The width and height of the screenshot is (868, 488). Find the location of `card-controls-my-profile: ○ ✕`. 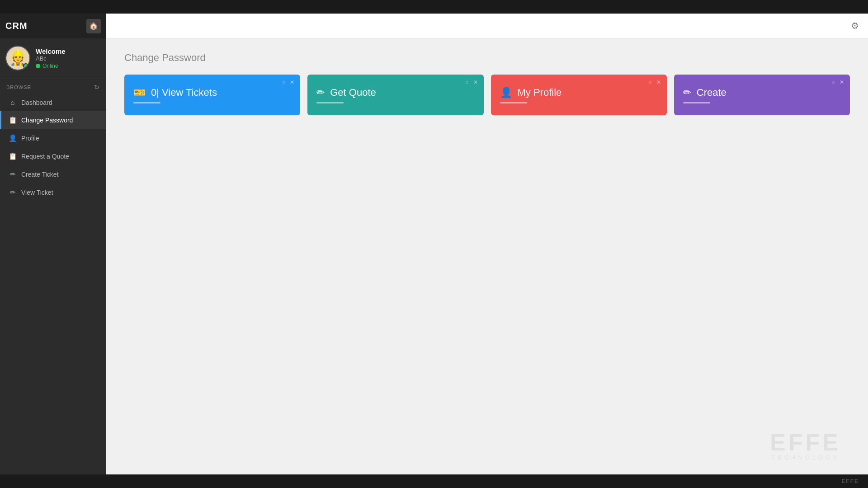

card-controls-my-profile: ○ ✕ is located at coordinates (655, 82).